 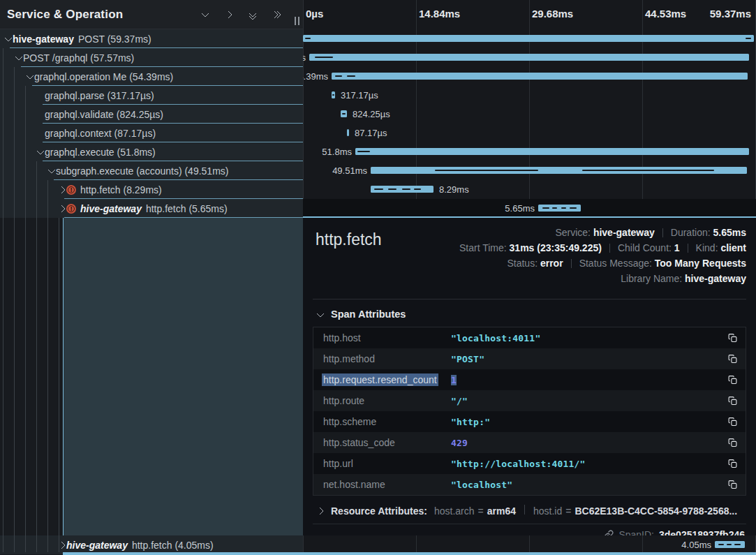 What do you see at coordinates (531, 314) in the screenshot?
I see `span-attributes-header: Span Attributes` at bounding box center [531, 314].